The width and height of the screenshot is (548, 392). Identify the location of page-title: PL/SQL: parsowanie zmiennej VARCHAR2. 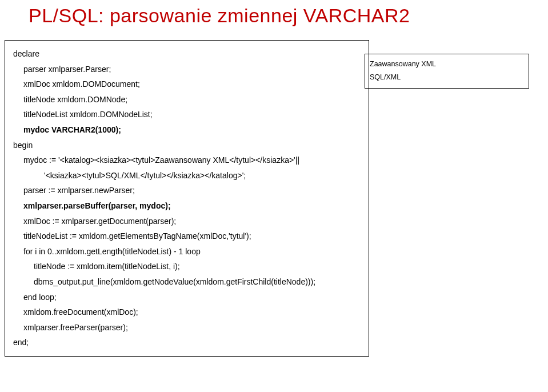
(274, 14).